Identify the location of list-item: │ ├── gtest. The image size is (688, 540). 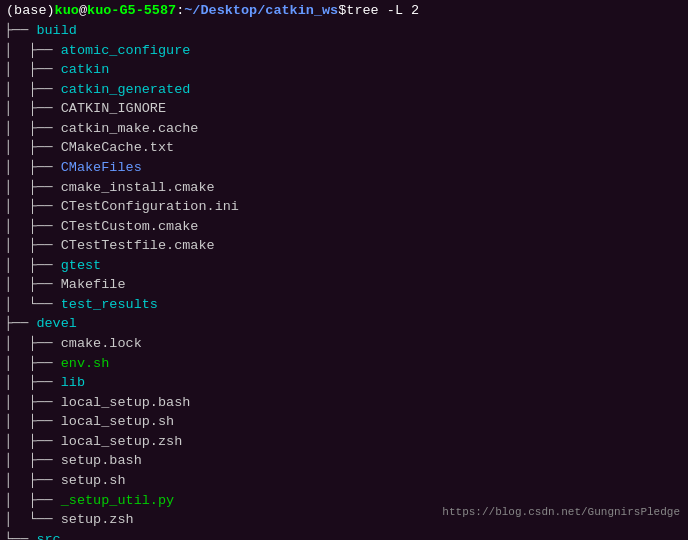
(344, 266).